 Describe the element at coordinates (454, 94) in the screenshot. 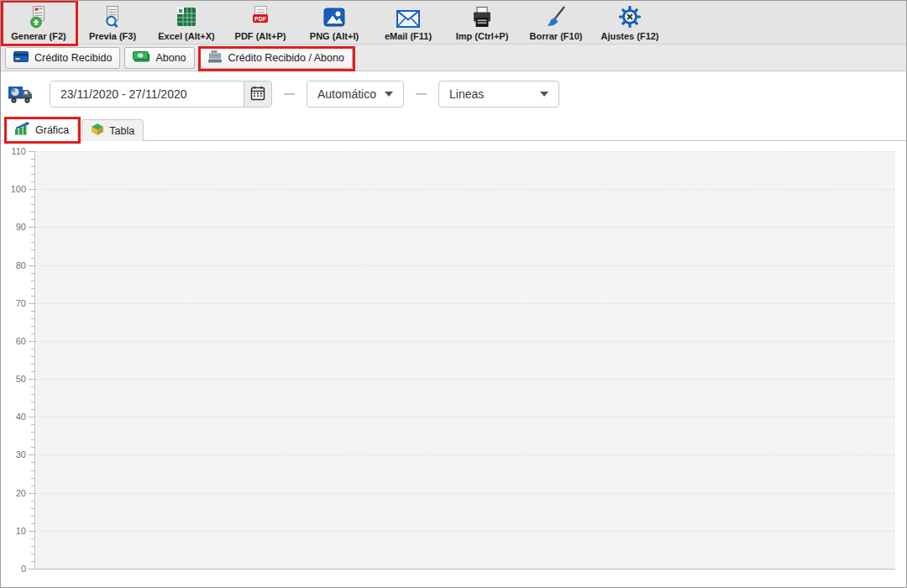

I see `filter-row: Automático Lineas` at that location.